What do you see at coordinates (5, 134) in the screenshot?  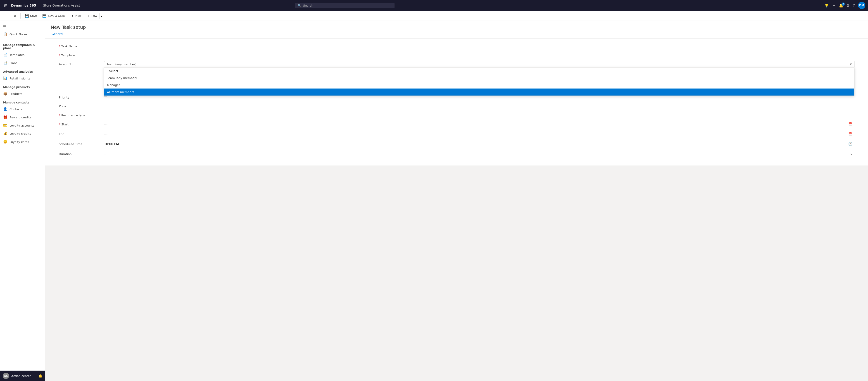 I see `loyalty-credits-icon: 💰` at bounding box center [5, 134].